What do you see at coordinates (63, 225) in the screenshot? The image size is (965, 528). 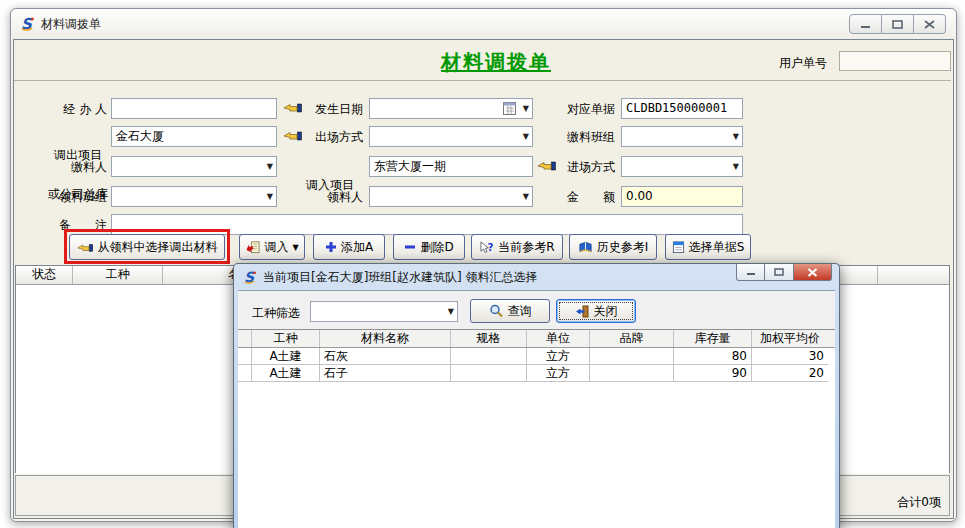 I see `remark-label: 备 注` at bounding box center [63, 225].